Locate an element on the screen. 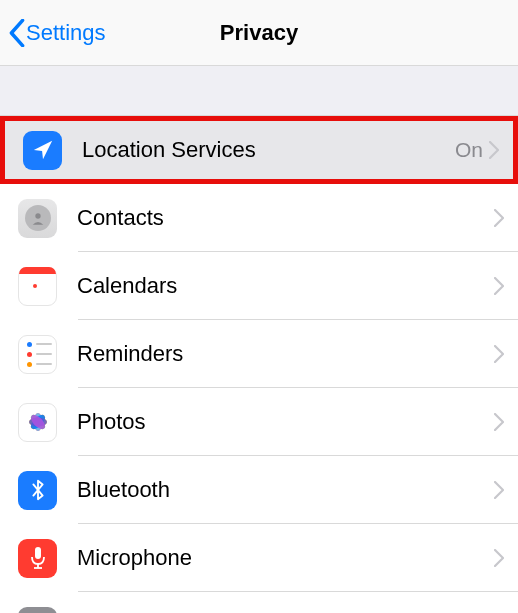 The image size is (518, 613). calendar-icon is located at coordinates (38, 286).